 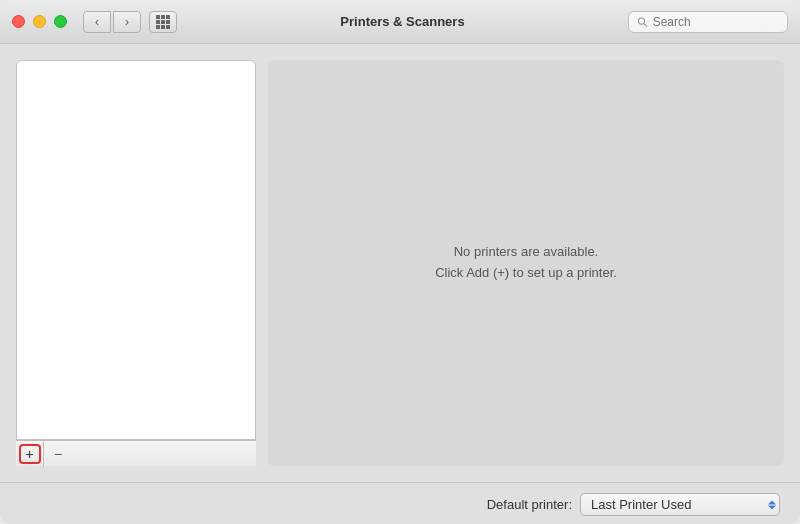 What do you see at coordinates (127, 22) in the screenshot?
I see `chevron-right-icon: ›` at bounding box center [127, 22].